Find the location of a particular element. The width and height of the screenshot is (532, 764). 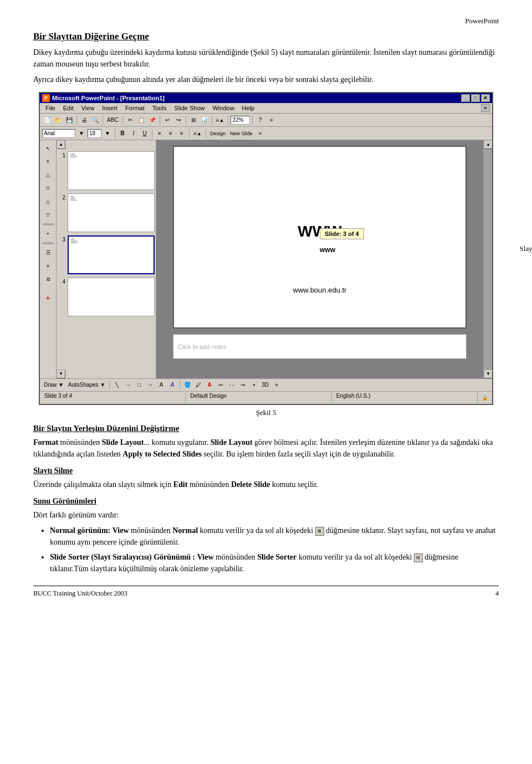

figure-caption: Şekil 5 is located at coordinates (266, 413).